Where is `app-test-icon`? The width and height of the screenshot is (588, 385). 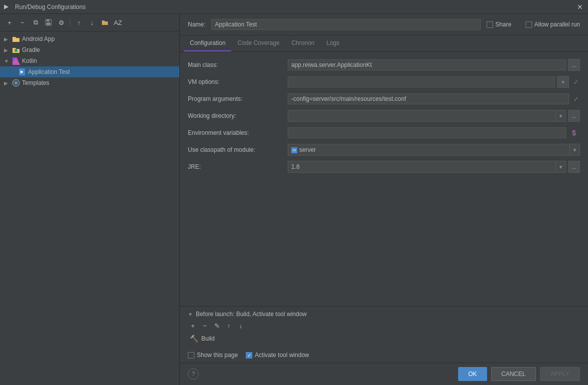 app-test-icon is located at coordinates (22, 72).